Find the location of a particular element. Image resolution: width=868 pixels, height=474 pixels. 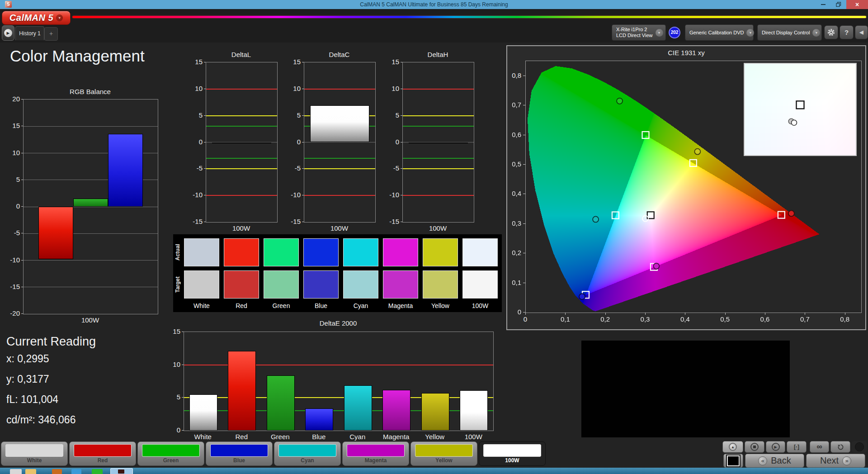

settings-button is located at coordinates (831, 33).